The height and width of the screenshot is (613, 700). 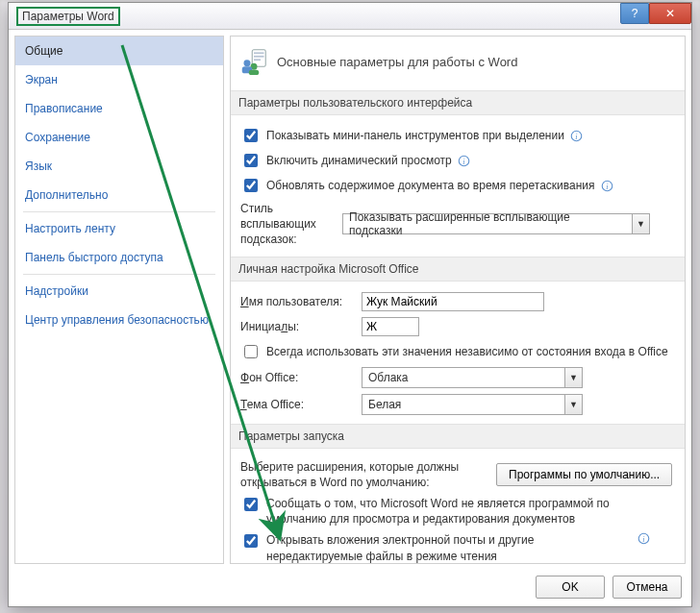 What do you see at coordinates (119, 229) in the screenshot?
I see `sidebar-item-customize-ribbon: Настроить ленту` at bounding box center [119, 229].